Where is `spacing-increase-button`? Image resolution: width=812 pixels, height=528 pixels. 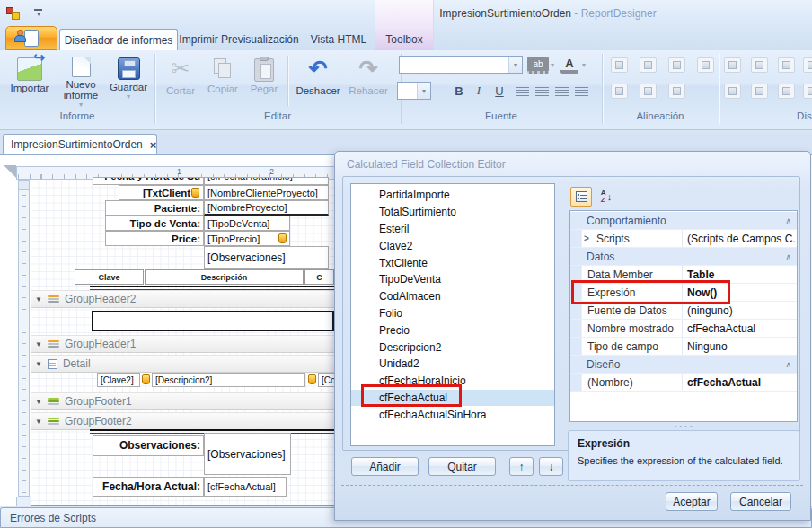 spacing-increase-button is located at coordinates (760, 92).